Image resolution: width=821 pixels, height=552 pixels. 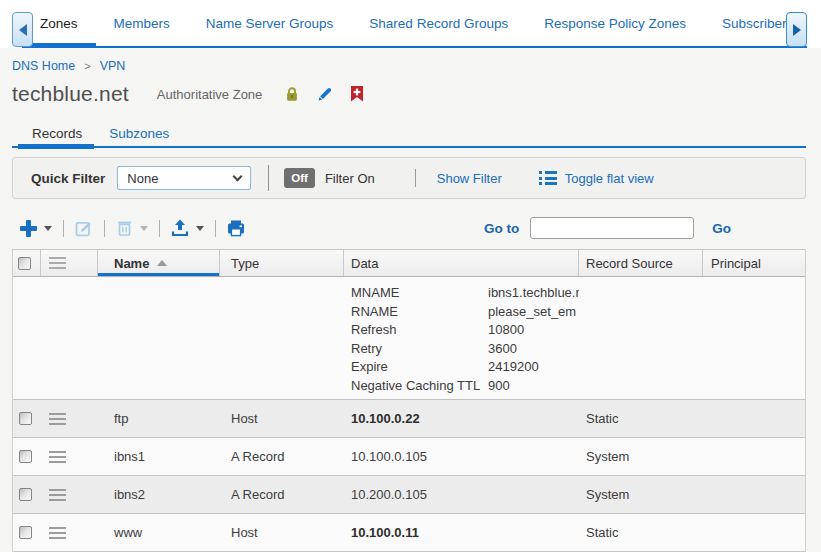 What do you see at coordinates (22, 30) in the screenshot?
I see `tab-scroll-left-button` at bounding box center [22, 30].